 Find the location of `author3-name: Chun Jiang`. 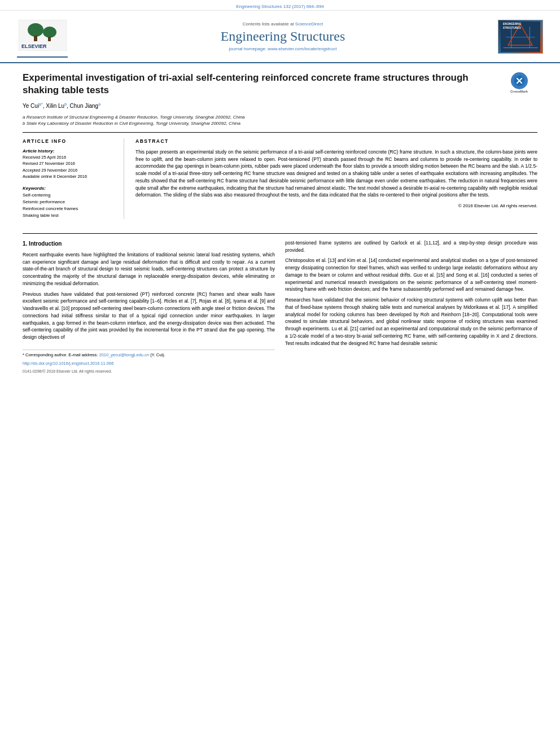

author3-name: Chun Jiang is located at coordinates (85, 106).